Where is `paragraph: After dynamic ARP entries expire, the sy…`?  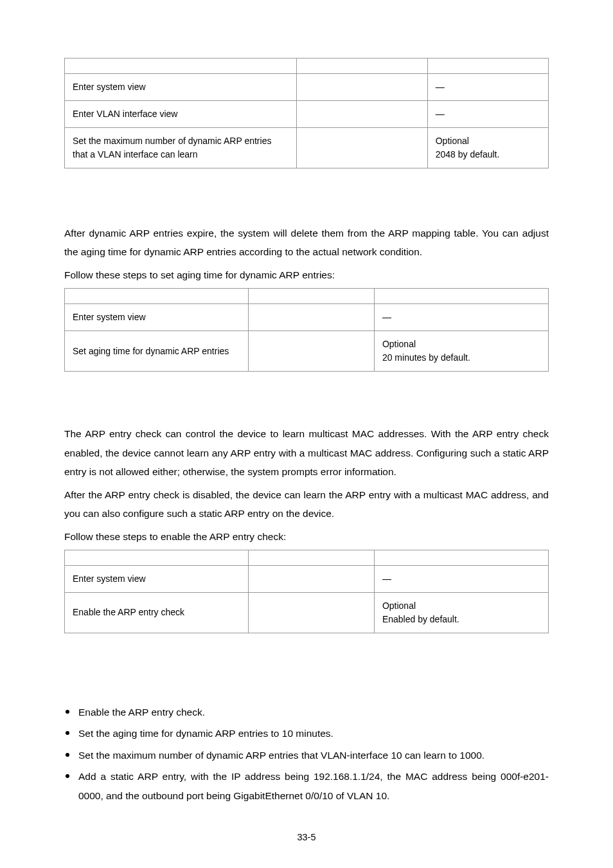 paragraph: After dynamic ARP entries expire, the sy… is located at coordinates (306, 243).